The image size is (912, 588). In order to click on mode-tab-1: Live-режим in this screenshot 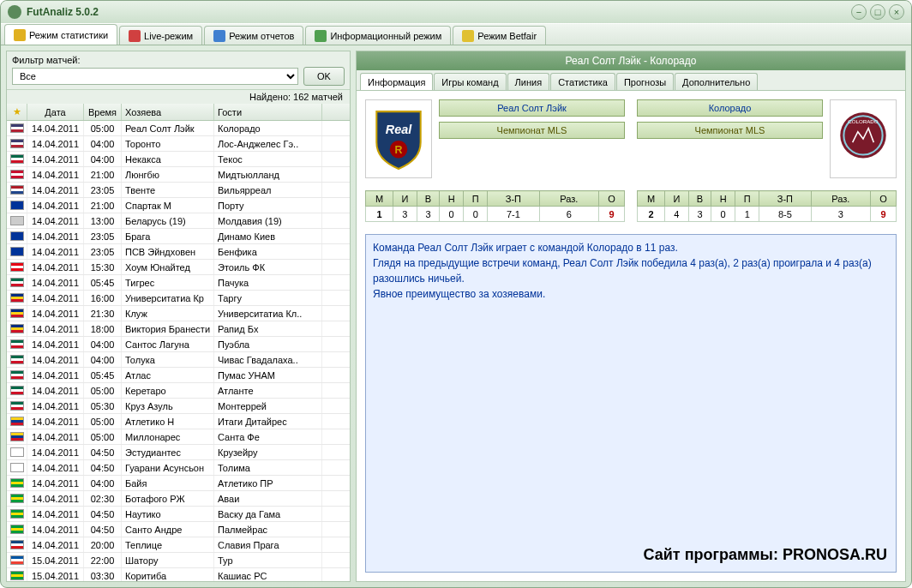, I will do `click(161, 35)`.